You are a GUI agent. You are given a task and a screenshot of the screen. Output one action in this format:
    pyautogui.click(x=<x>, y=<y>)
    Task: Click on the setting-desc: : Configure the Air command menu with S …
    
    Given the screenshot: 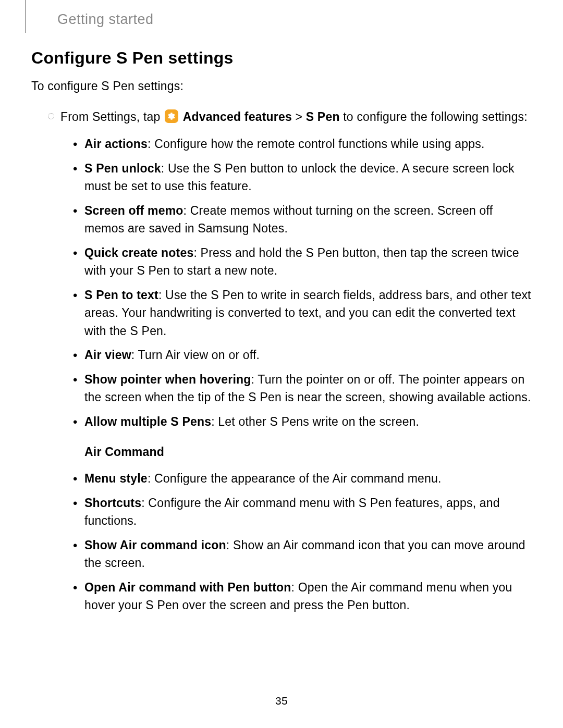 What is the action you would take?
    pyautogui.click(x=292, y=512)
    